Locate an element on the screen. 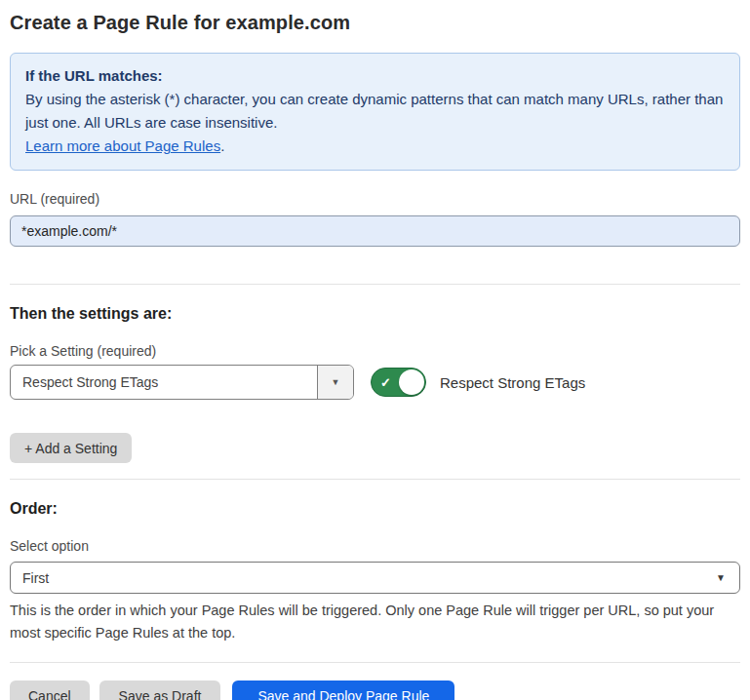  etags-toggle: ✓ is located at coordinates (398, 382).